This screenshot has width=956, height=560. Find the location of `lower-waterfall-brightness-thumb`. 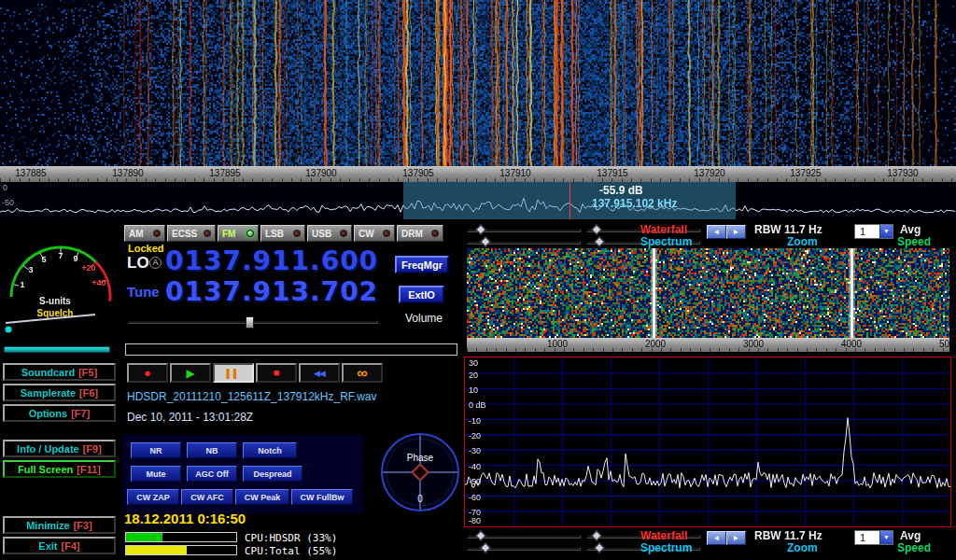

lower-waterfall-brightness-thumb is located at coordinates (480, 536).